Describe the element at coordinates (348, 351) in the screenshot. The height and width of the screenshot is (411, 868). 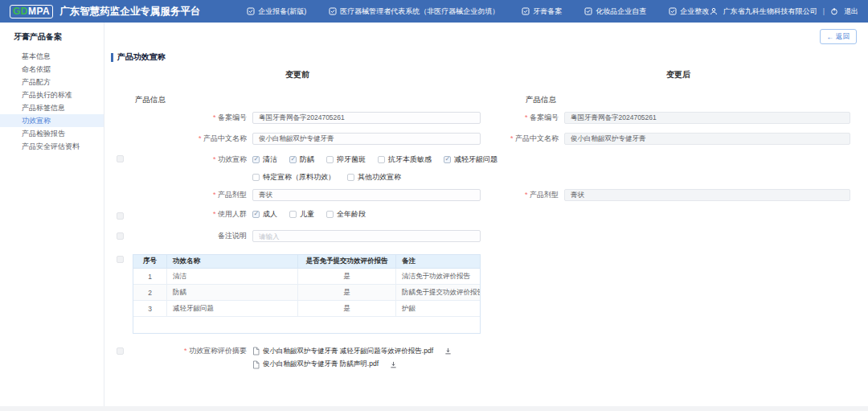
I see `file-name: 俊小白釉龈双护专健牙膏 减轻牙龈问题等效评价报告.pdf` at that location.